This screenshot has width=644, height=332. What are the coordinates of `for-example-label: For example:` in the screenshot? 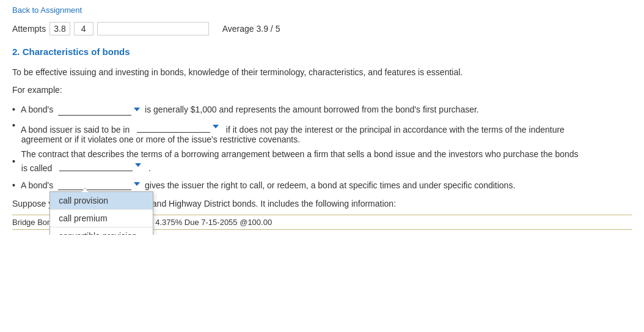 It's located at (322, 90).